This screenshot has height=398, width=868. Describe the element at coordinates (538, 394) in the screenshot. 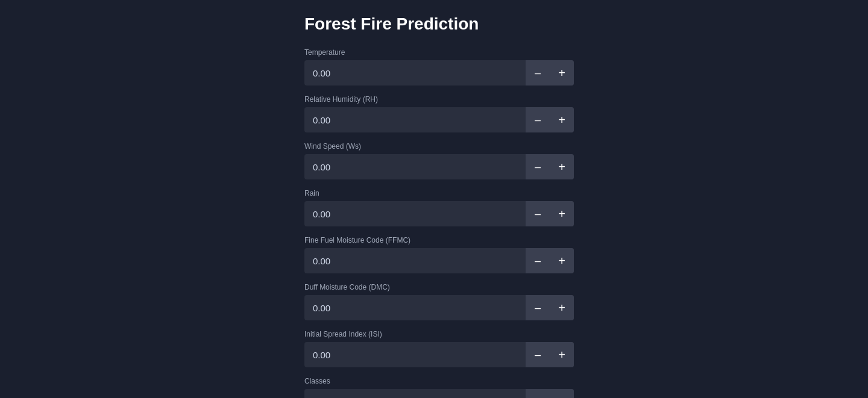

I see `minus-btn-classes: –` at that location.